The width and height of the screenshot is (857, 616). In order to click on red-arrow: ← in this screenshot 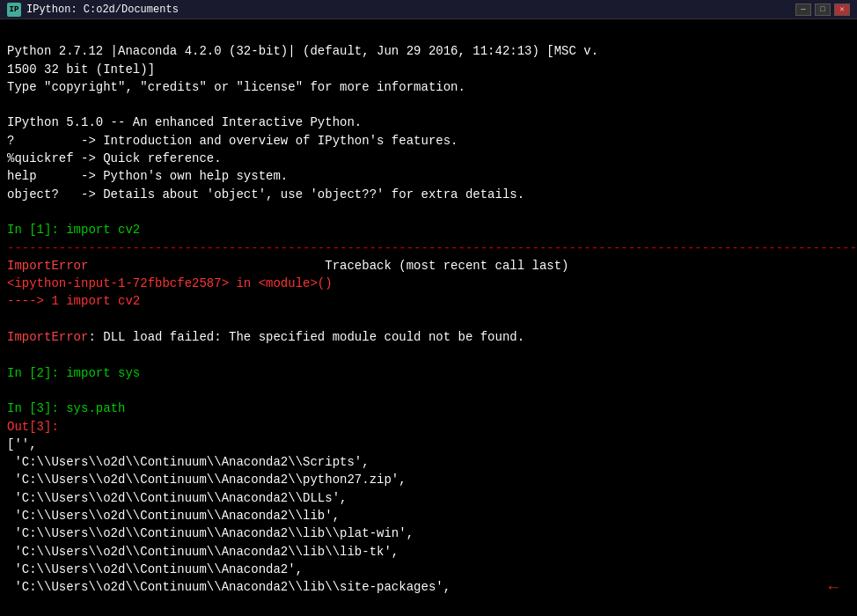, I will do `click(833, 587)`.